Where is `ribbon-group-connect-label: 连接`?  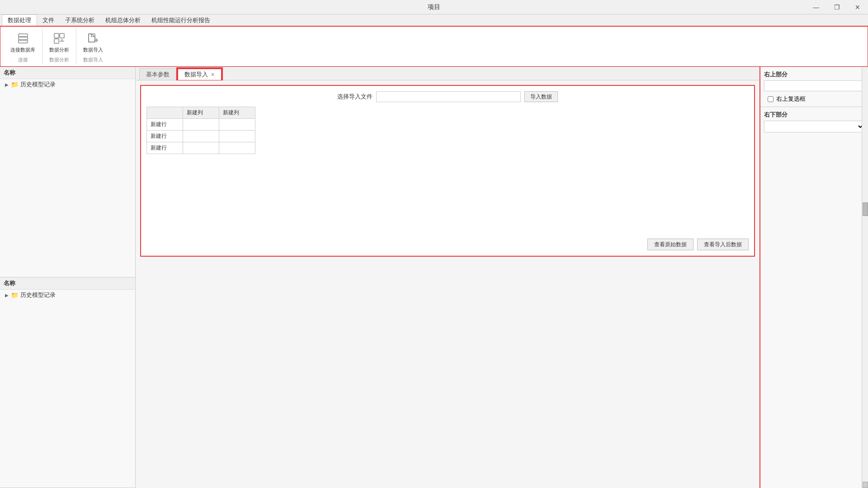
ribbon-group-connect-label: 连接 is located at coordinates (23, 60).